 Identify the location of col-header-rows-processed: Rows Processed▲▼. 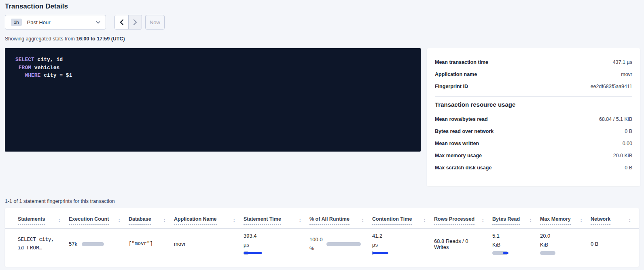
(463, 218).